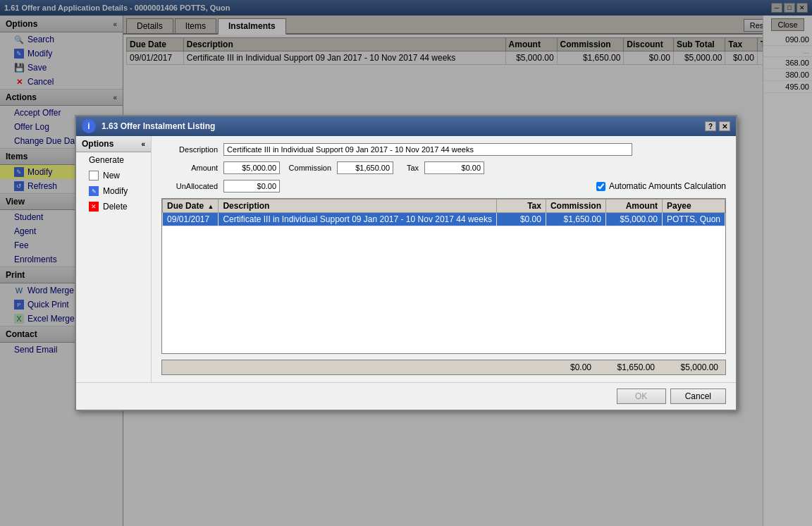  Describe the element at coordinates (113, 191) in the screenshot. I see `modal-option-modify: ✎ Modify` at that location.